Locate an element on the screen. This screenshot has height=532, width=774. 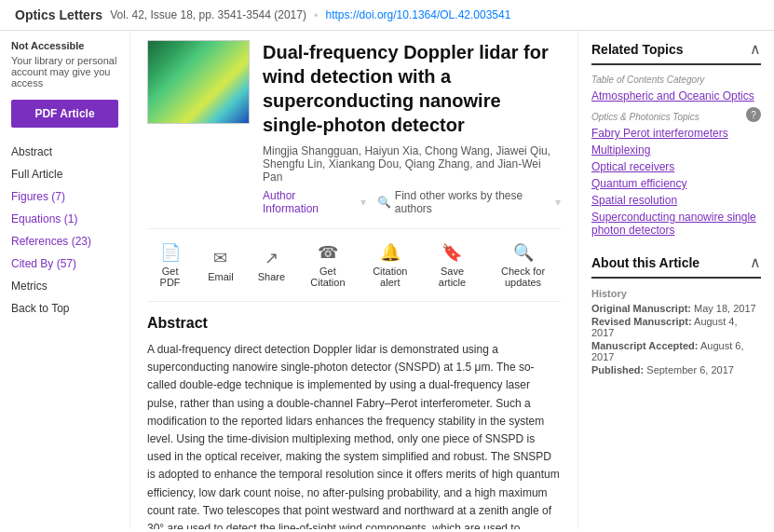
toolbar-share: ↗Share is located at coordinates (272, 265).